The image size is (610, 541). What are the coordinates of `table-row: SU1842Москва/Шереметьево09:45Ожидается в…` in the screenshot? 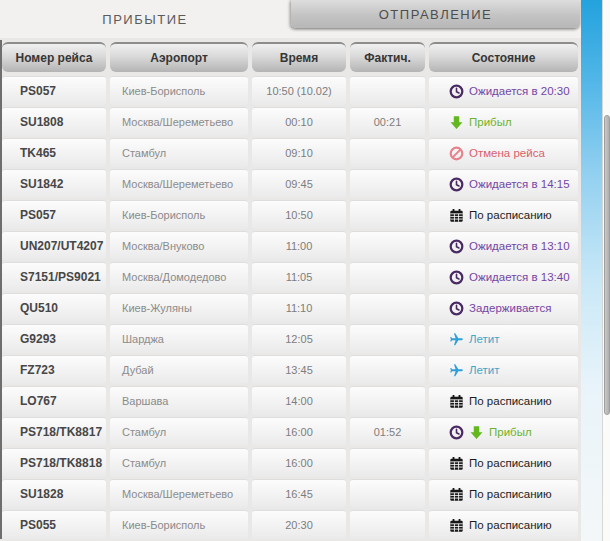 It's located at (290, 184).